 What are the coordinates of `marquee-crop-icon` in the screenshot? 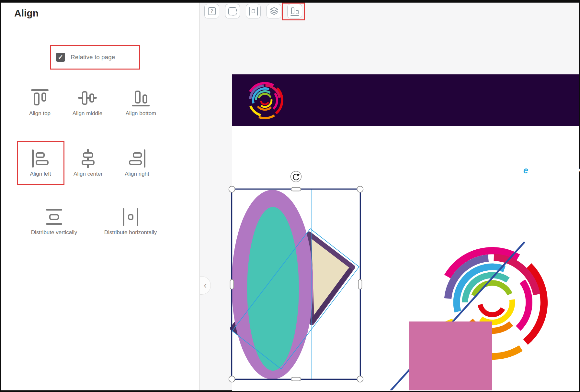 It's located at (233, 11).